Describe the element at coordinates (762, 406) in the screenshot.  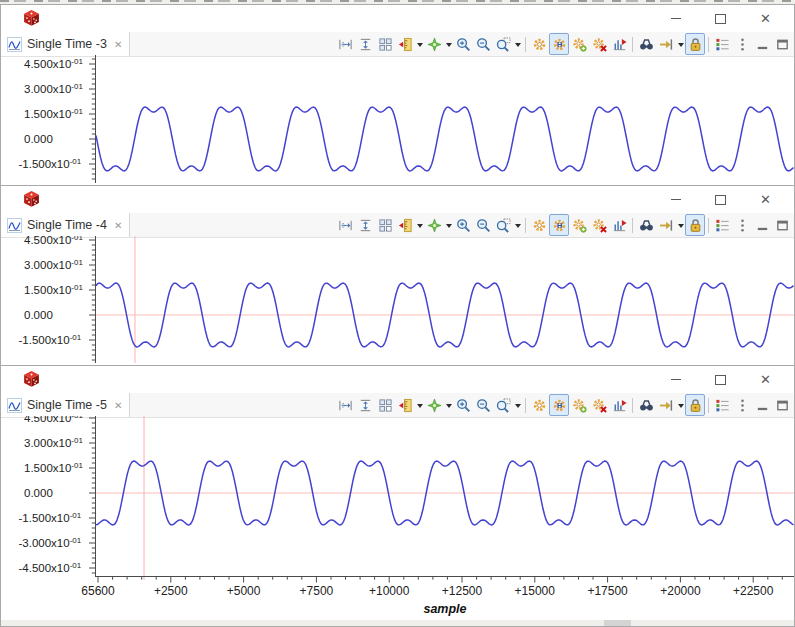
I see `minimize-view-icon` at that location.